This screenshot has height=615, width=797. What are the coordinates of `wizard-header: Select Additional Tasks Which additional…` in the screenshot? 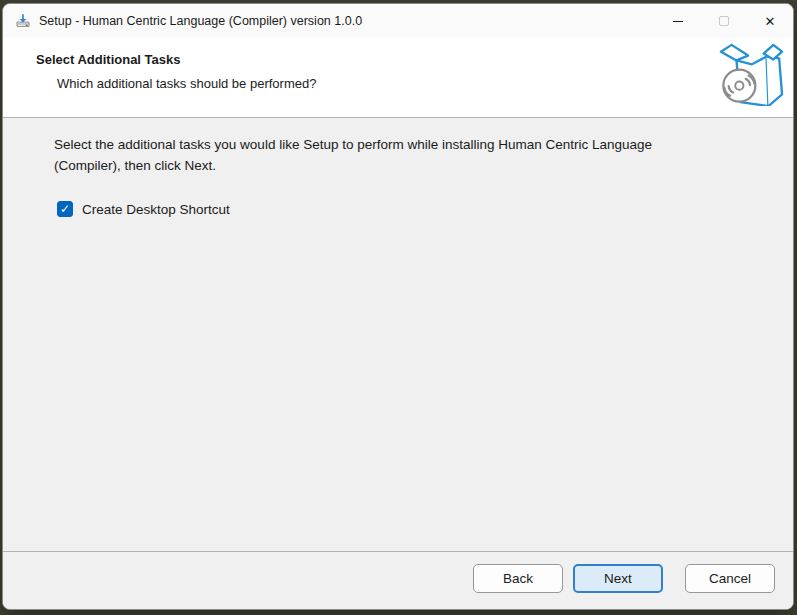 It's located at (398, 78).